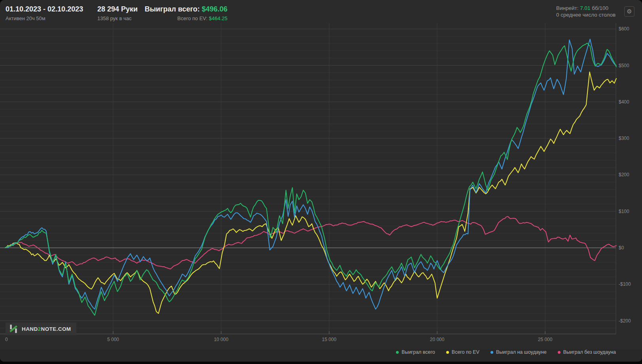  I want to click on legend-item-1: Всего по EV, so click(463, 352).